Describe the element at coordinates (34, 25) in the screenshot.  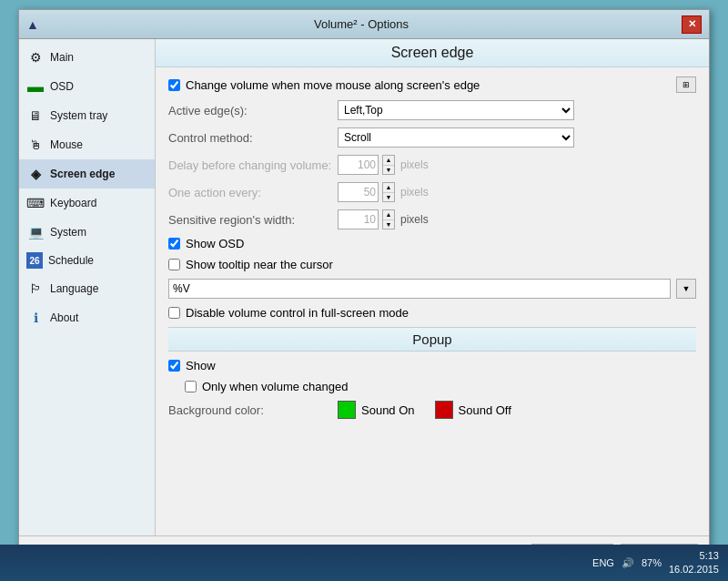
I see `app-icon: ▲` at that location.